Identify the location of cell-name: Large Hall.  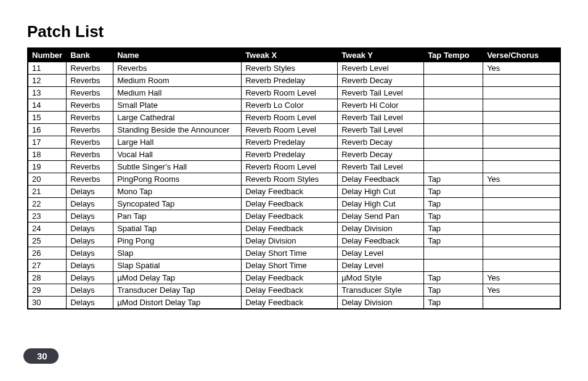
(178, 142).